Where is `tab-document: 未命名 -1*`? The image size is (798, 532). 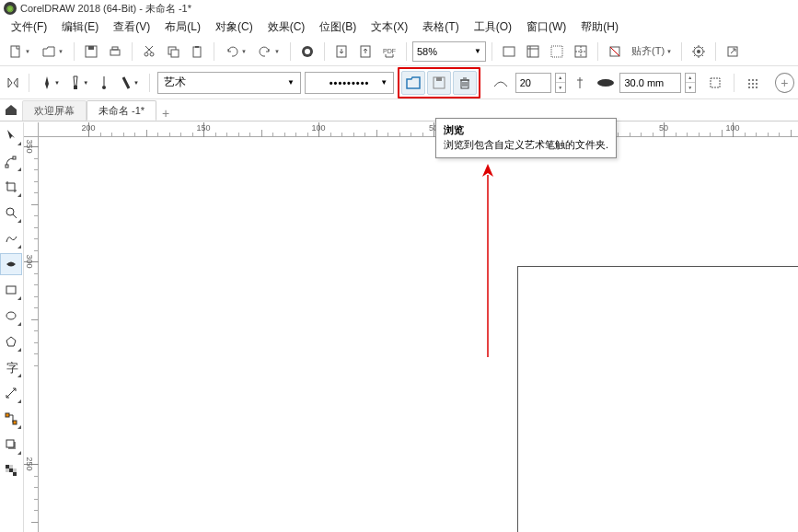
tab-document: 未命名 -1* is located at coordinates (121, 110).